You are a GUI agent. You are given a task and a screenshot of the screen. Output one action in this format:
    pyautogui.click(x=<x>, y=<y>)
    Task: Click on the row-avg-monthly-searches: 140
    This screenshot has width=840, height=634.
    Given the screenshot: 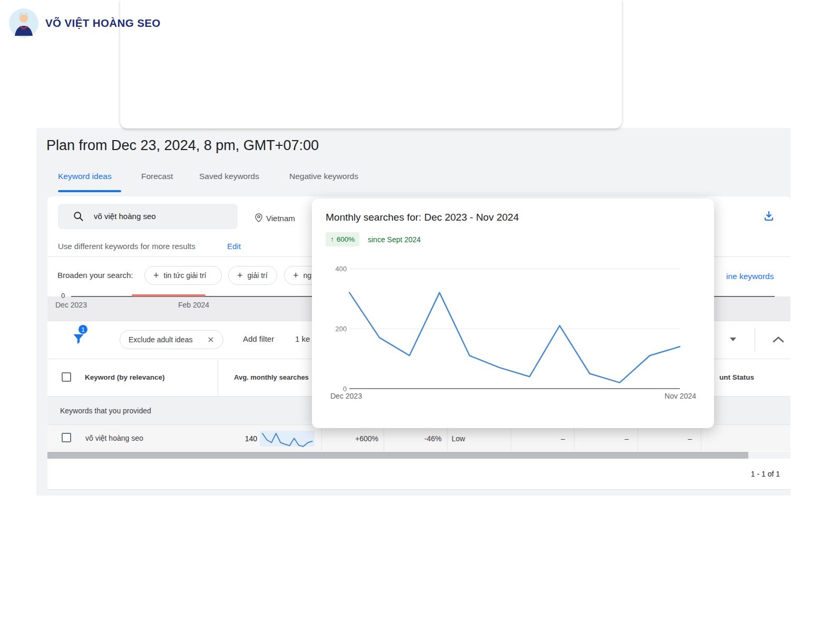 What is the action you would take?
    pyautogui.click(x=237, y=439)
    